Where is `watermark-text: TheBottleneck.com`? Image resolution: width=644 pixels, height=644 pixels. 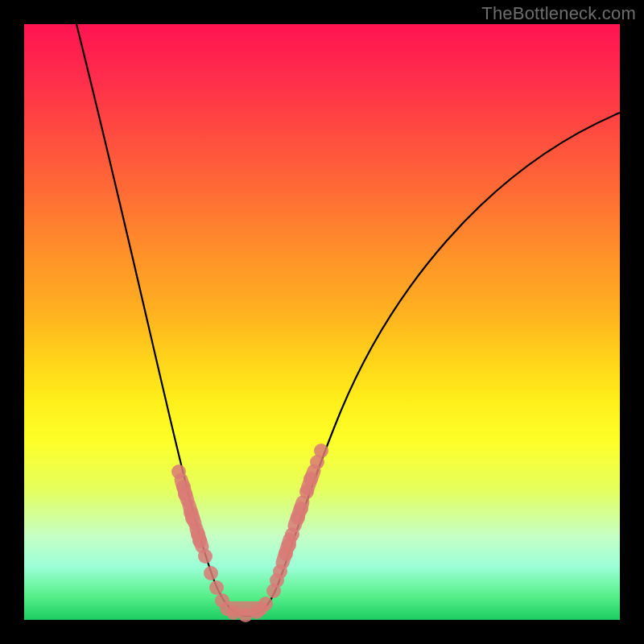 watermark-text: TheBottleneck.com is located at coordinates (559, 14).